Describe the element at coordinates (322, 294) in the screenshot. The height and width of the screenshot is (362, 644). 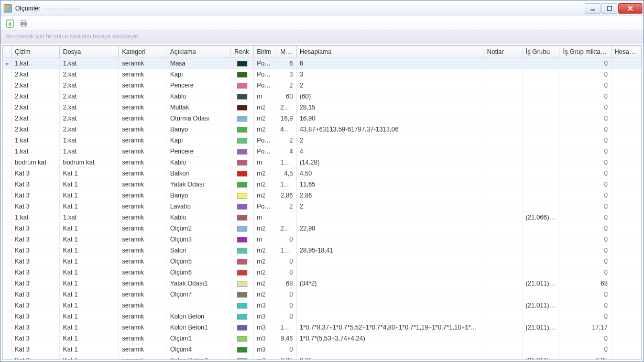
I see `table-row: Kat 3Kat 1seramikÖlçüm7m200` at that location.